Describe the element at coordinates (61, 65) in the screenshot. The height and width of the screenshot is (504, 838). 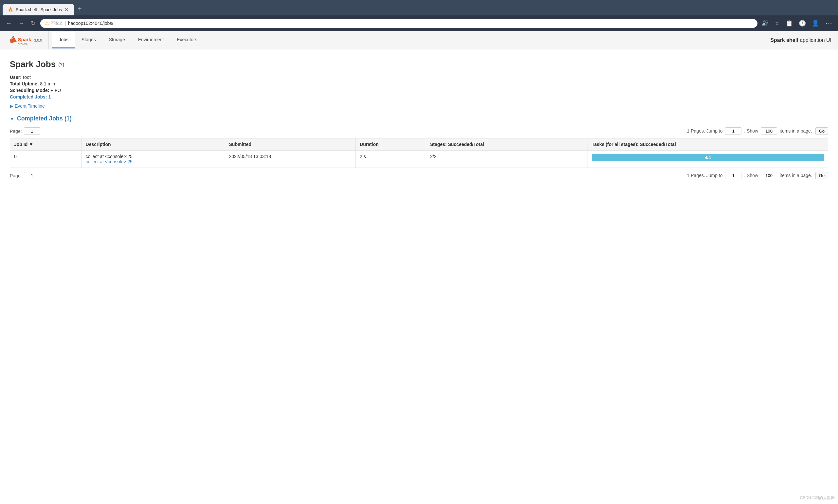
I see `help-link: (?)` at that location.